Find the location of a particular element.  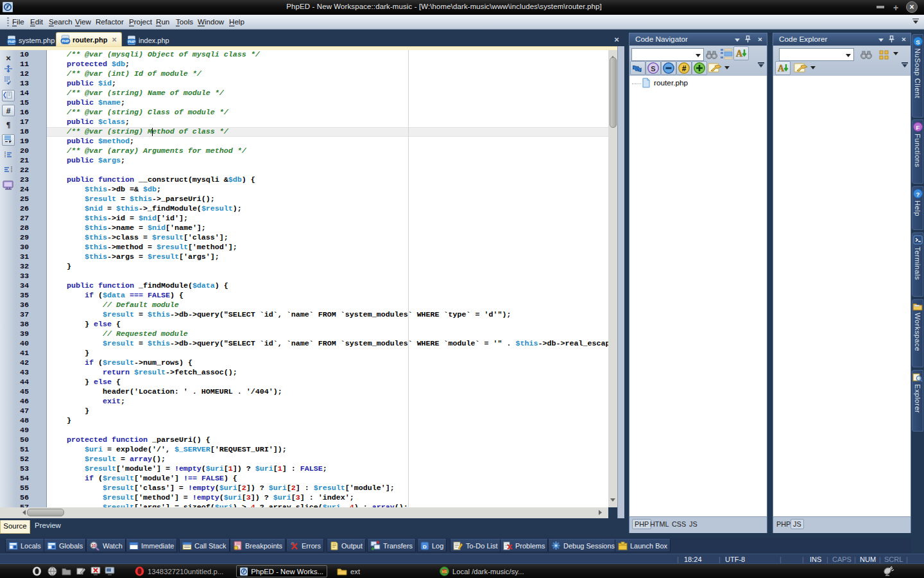

svg-text: D is located at coordinates (425, 546).